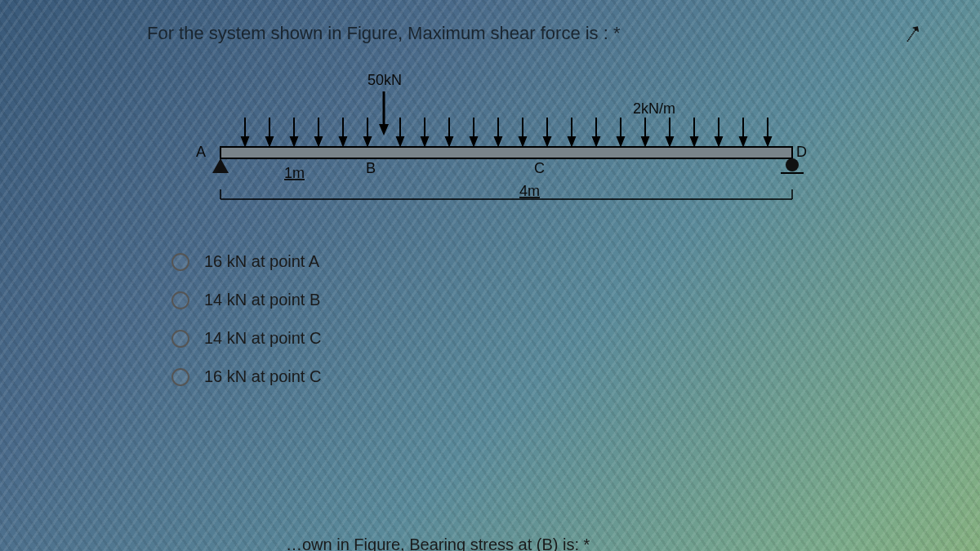 This screenshot has width=980, height=551. Describe the element at coordinates (654, 109) in the screenshot. I see `udl-label: 2kN/m` at that location.